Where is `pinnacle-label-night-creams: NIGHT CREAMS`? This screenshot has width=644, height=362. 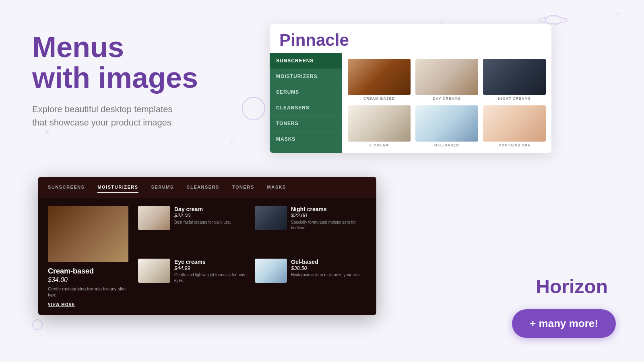 pinnacle-label-night-creams: NIGHT CREAMS is located at coordinates (514, 99).